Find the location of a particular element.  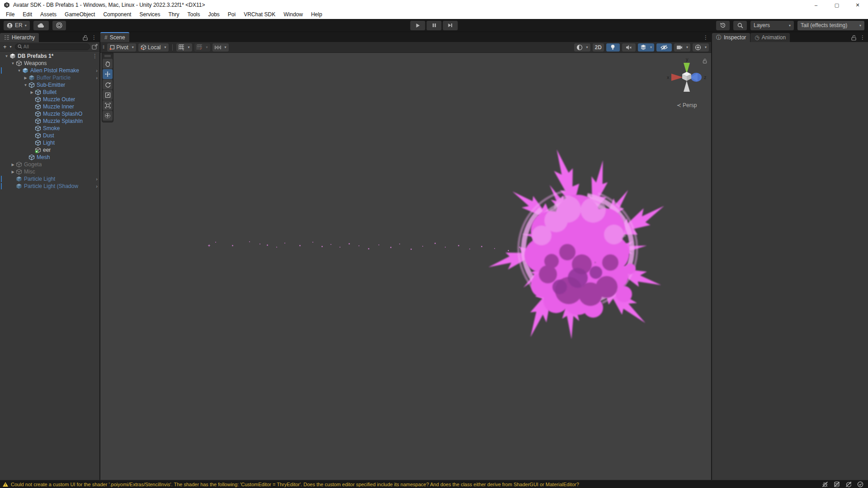

rect-tool-button is located at coordinates (108, 105).